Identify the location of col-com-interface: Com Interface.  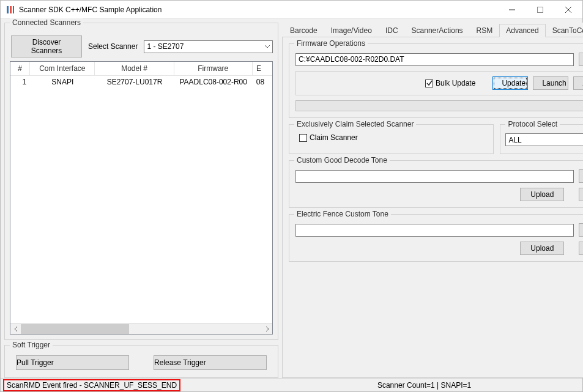
(62, 68).